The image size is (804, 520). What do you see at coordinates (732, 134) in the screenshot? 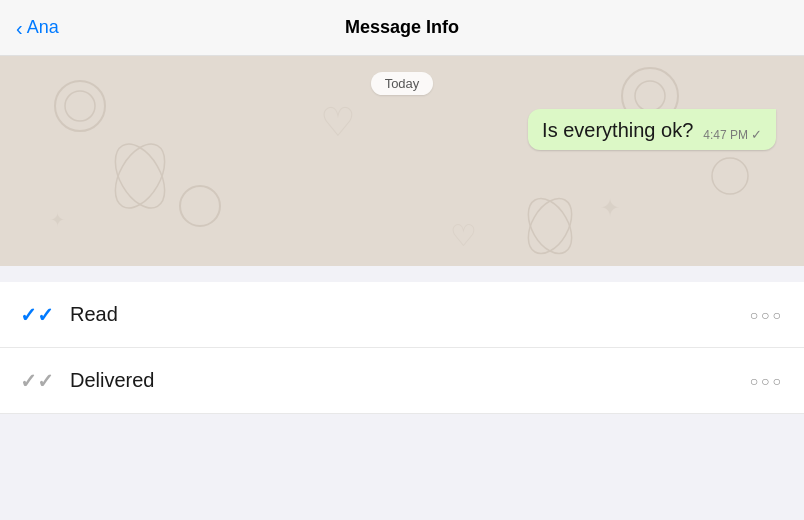
I see `message-meta: 4:47 PM ✓` at bounding box center [732, 134].